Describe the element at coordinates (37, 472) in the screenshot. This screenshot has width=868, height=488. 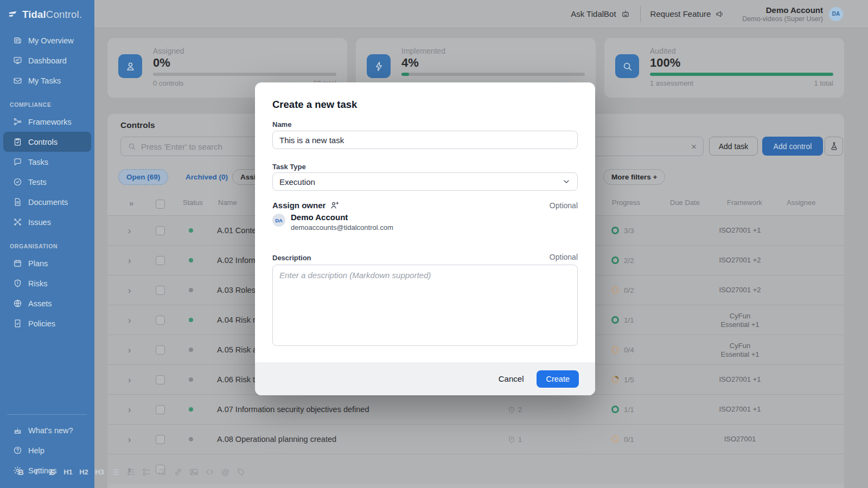
I see `italic-button: I` at that location.